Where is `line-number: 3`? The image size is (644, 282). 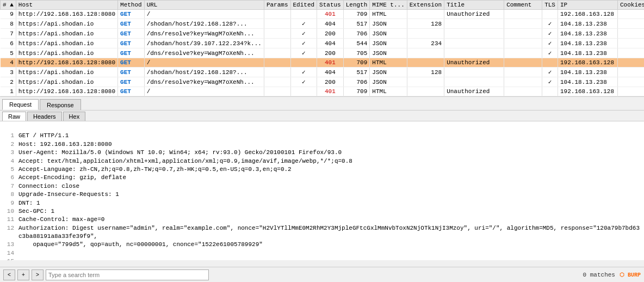 line-number: 3 is located at coordinates (9, 152).